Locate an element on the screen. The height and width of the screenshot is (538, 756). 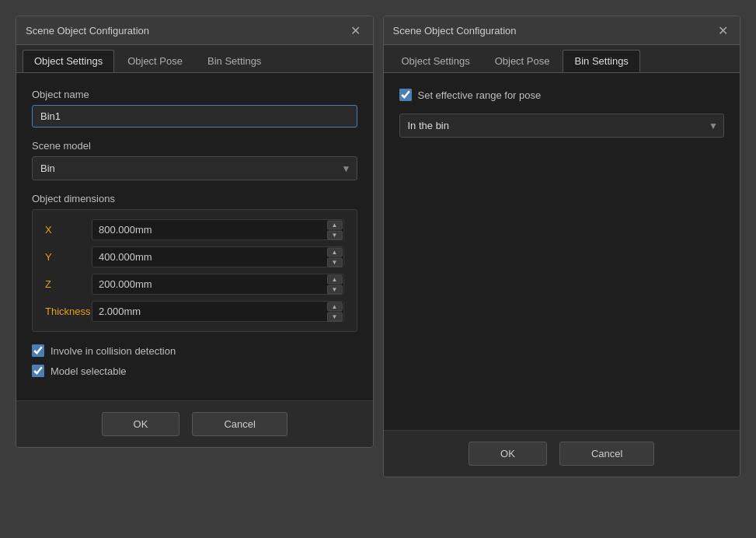
dim-x-row: X ▲ ▼ is located at coordinates (194, 230).